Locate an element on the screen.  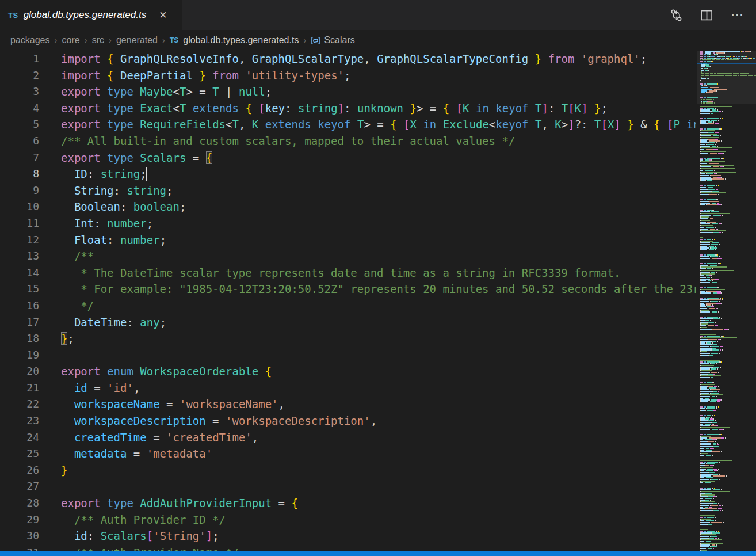
code-text: createdTime = 'createdTime', is located at coordinates (160, 437).